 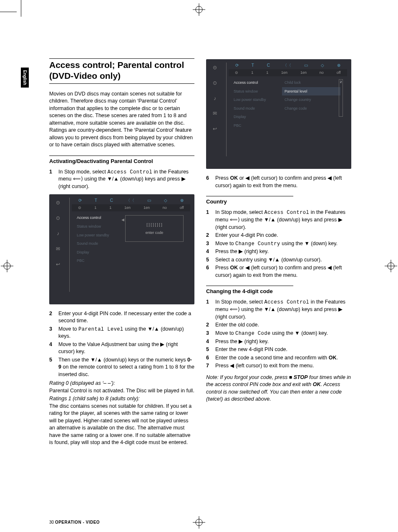 I want to click on heading-activate: Activating/Deactivating Parental Control, so click(x=122, y=160).